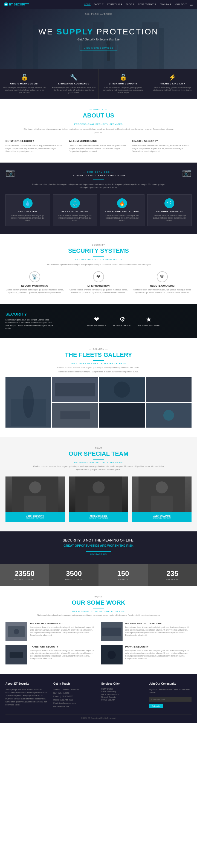  Describe the element at coordinates (98, 516) in the screenshot. I see `team-name-2: MIKE JOHNSON` at that location.